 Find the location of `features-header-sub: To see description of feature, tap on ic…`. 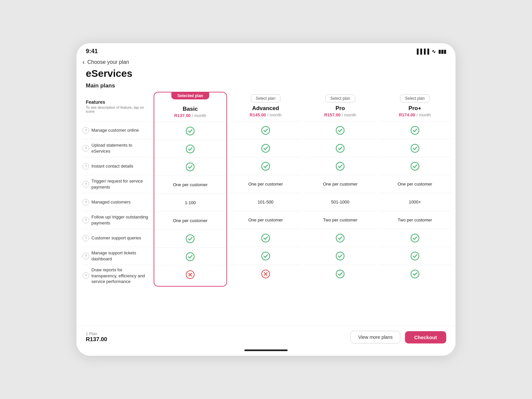

features-header-sub: To see description of feature, tap on ic… is located at coordinates (117, 109).